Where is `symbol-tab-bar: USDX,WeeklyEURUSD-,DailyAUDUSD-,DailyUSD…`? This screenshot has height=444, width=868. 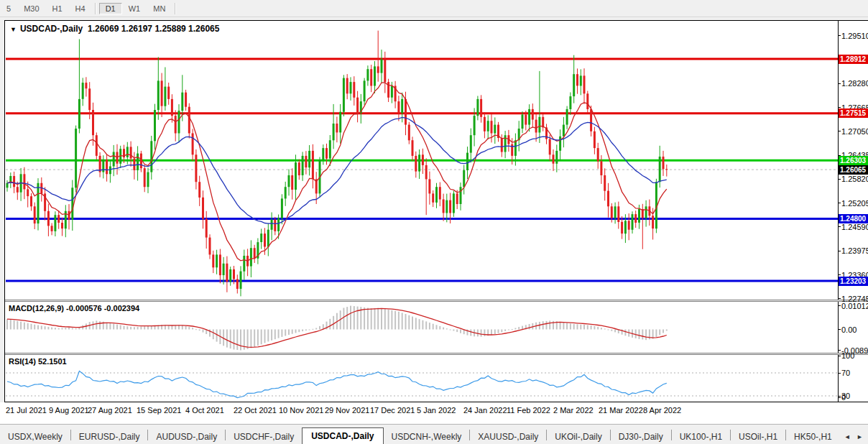 symbol-tab-bar: USDX,WeeklyEURUSD-,DailyAUDUSD-,DailyUSD… is located at coordinates (434, 434).